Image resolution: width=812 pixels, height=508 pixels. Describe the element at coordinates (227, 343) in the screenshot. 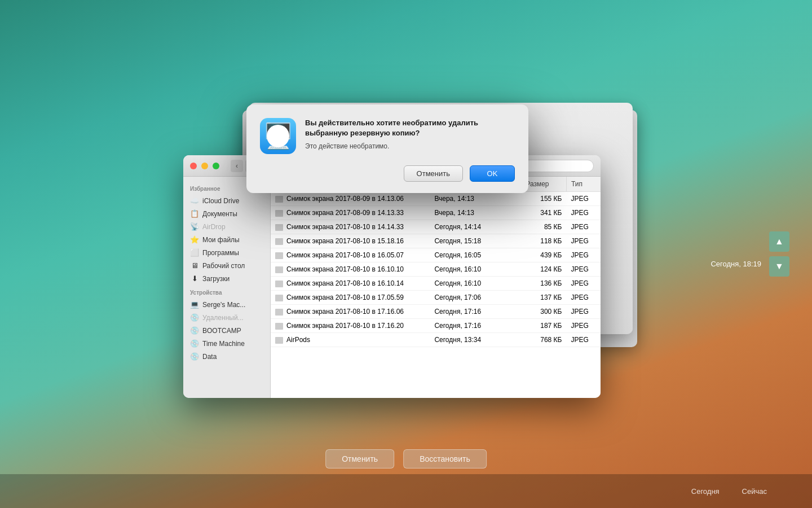

I see `sidebar-item-time-machine: 💿 Time Machine` at that location.